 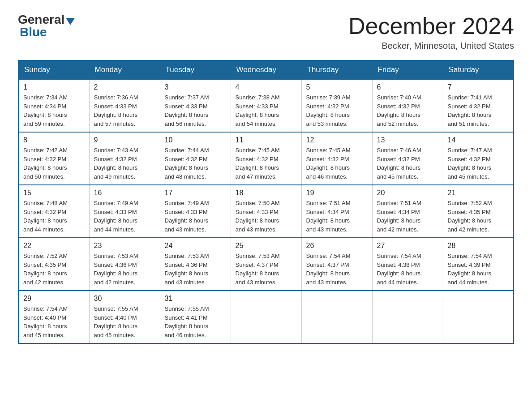 What do you see at coordinates (124, 193) in the screenshot?
I see `day-number: 16` at bounding box center [124, 193].